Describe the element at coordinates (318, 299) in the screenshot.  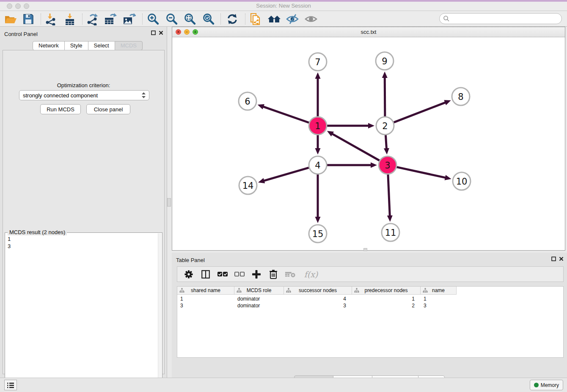
I see `table-cell: 4` at that location.